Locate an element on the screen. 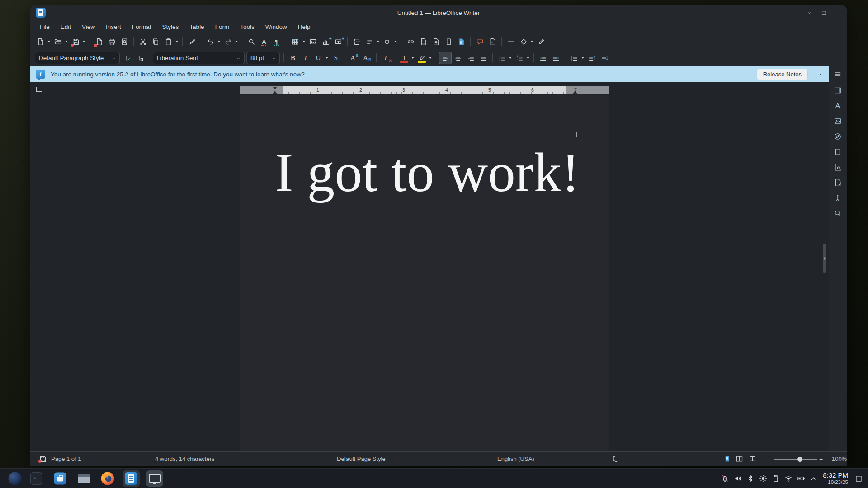 The height and width of the screenshot is (488, 868). insert-footnote-button is located at coordinates (423, 42).